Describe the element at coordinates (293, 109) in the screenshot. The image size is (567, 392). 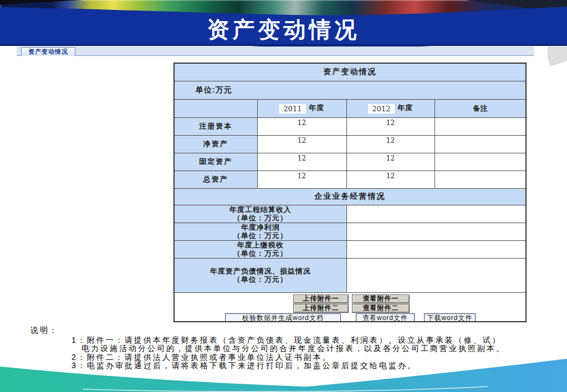
I see `year-2011-input: 2011` at that location.